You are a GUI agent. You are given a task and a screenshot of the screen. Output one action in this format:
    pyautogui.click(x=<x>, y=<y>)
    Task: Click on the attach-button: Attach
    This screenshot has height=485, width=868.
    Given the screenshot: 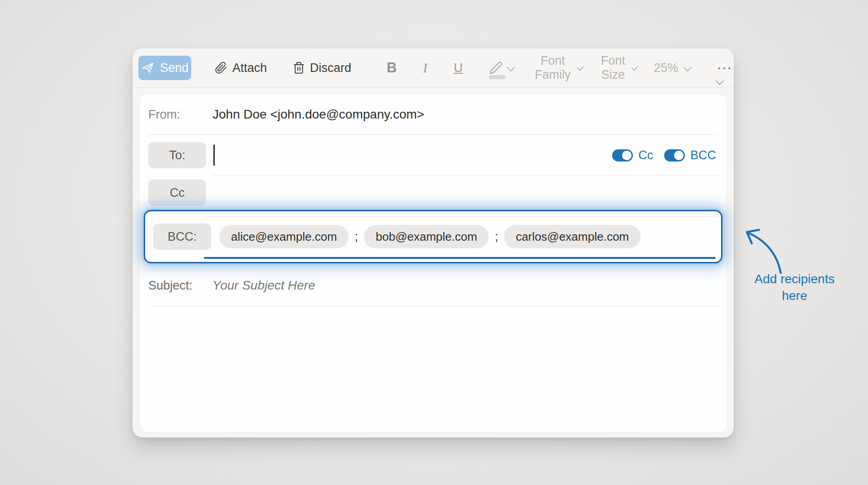 What is the action you would take?
    pyautogui.click(x=241, y=68)
    